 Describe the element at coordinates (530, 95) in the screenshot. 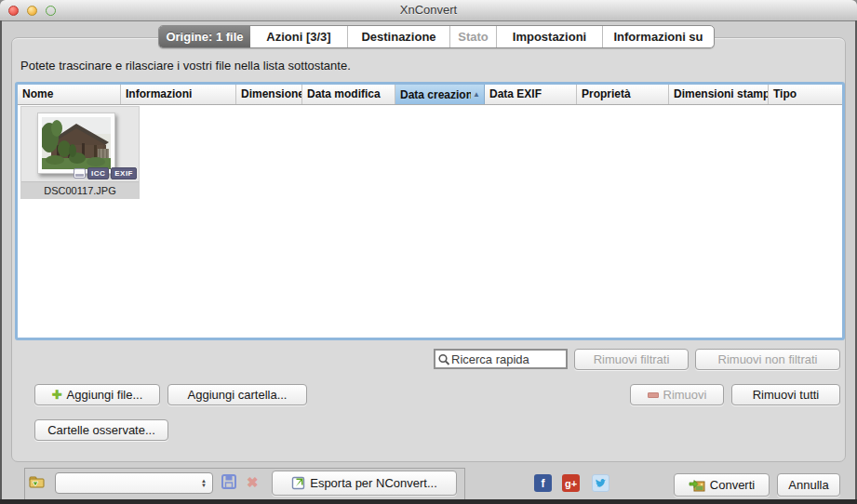

I see `column-header-data-exif: Data EXIF` at that location.